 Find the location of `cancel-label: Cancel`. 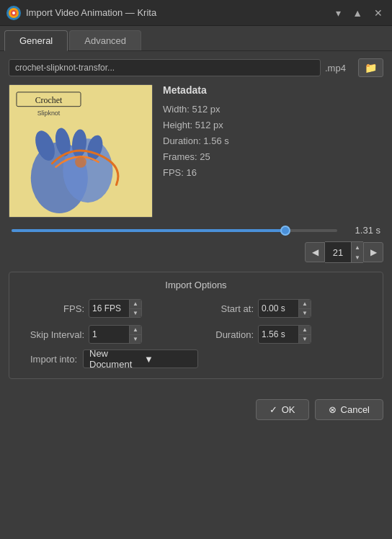

cancel-label: Cancel is located at coordinates (355, 409).